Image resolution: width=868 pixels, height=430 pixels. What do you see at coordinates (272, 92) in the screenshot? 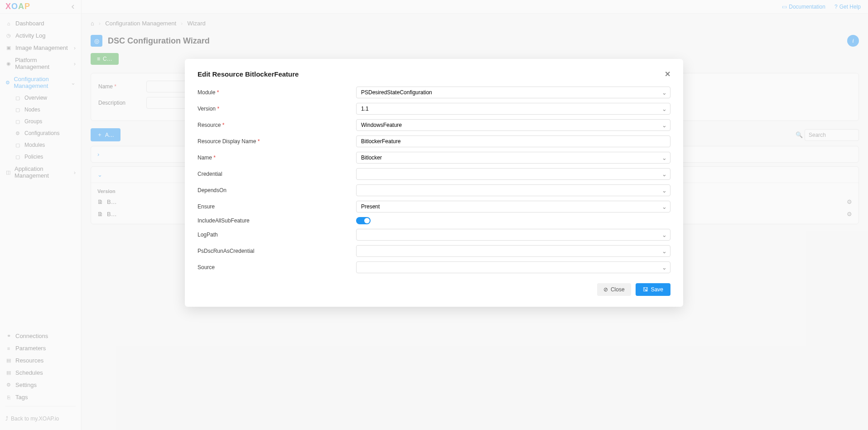
I see `module-label: Module *` at bounding box center [272, 92].